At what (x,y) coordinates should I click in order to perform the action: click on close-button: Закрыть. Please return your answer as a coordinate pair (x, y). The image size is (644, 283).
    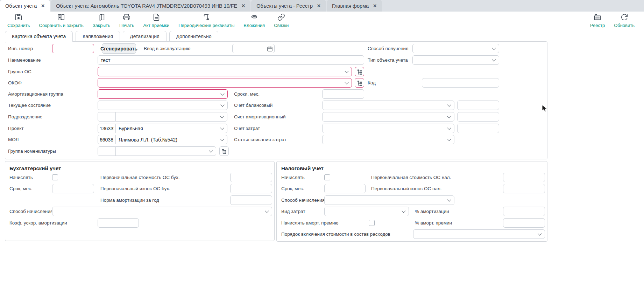
    Looking at the image, I should click on (101, 21).